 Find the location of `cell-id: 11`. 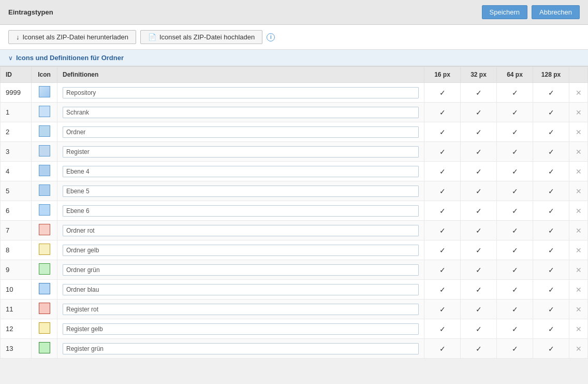

cell-id: 11 is located at coordinates (16, 309).